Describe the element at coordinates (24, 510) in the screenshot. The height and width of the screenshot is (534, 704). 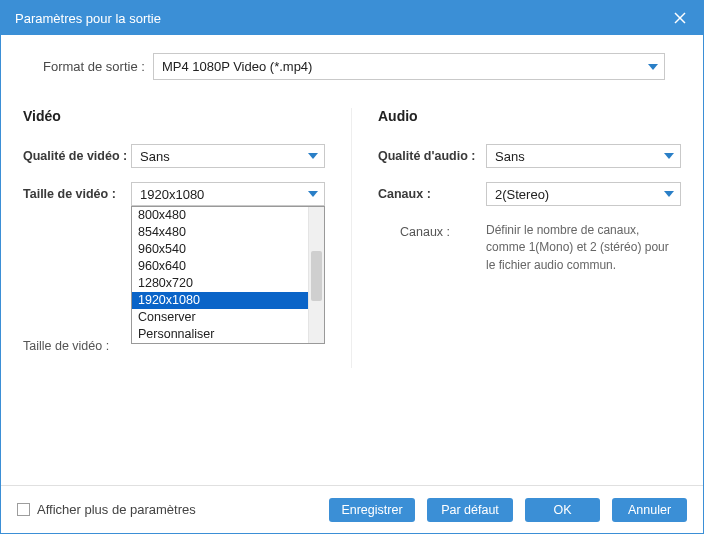
I see `checkbox-icon` at that location.